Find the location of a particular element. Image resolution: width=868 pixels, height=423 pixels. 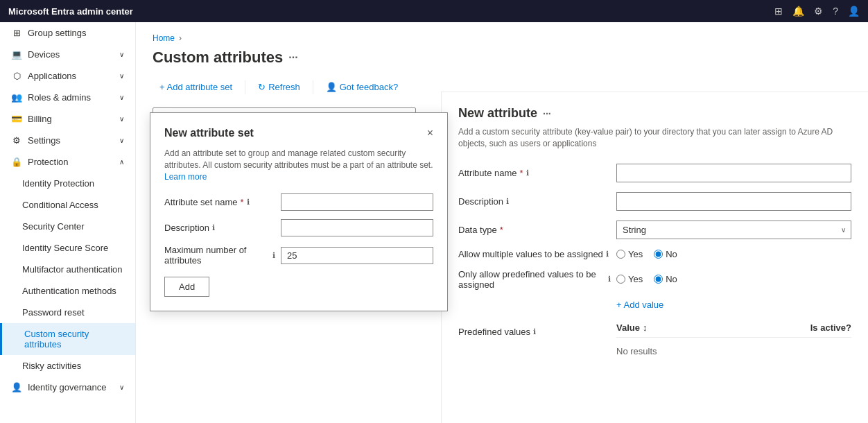

panel-label-attr-name: Attribute name * ℹ is located at coordinates (535, 173).